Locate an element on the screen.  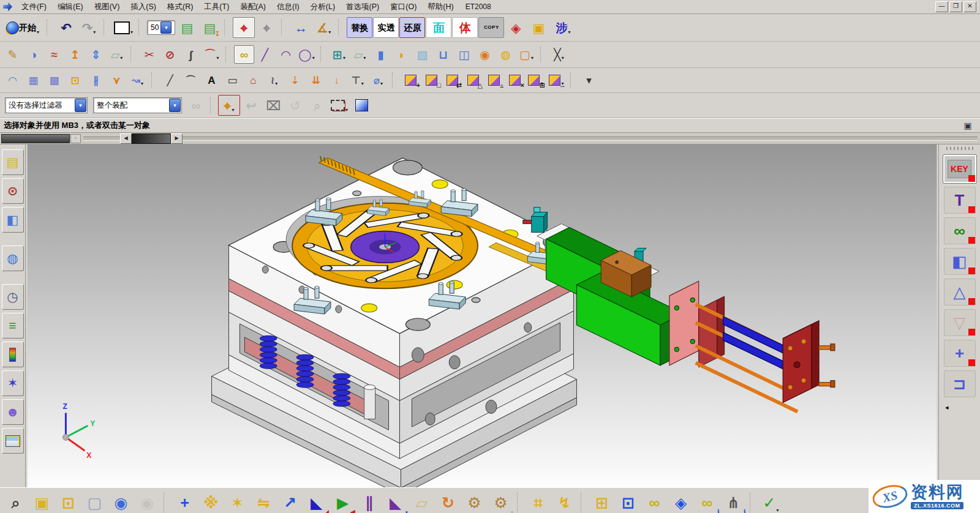
menu-view: 视图(V) is located at coordinates (107, 7).